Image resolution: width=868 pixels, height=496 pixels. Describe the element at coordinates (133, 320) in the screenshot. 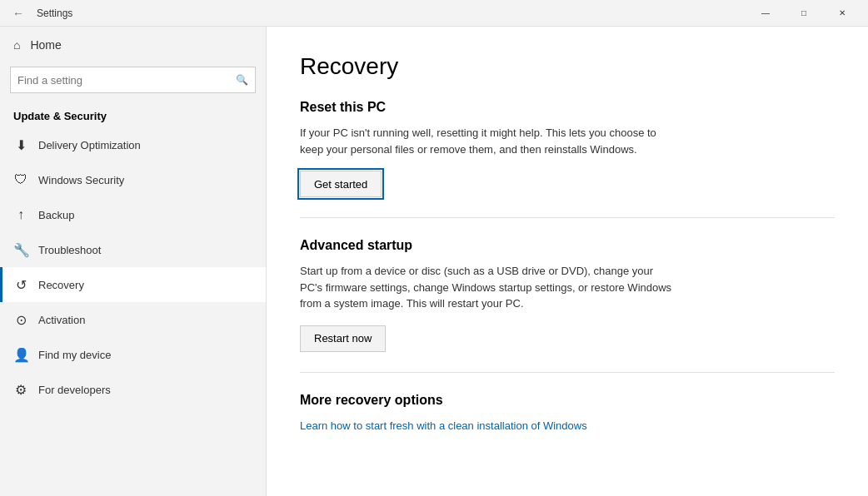

I see `sidebar-item-activation: ⊙ Activation` at that location.